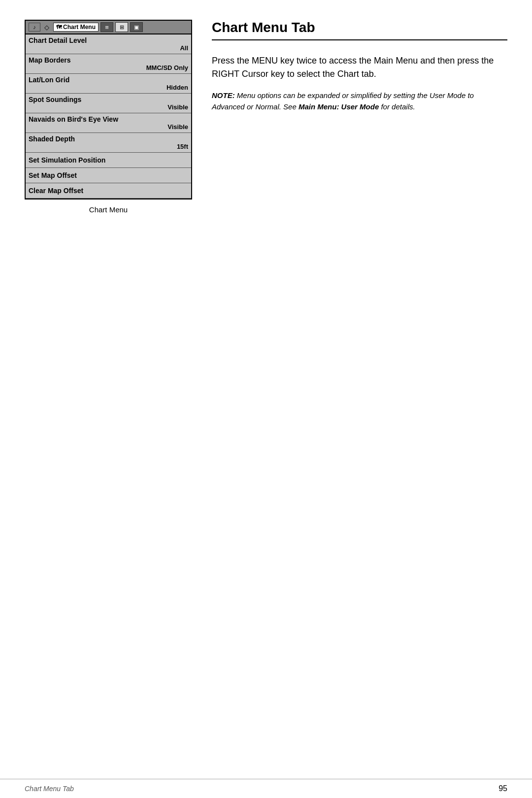 The image size is (532, 798). What do you see at coordinates (108, 103) in the screenshot?
I see `menu-item-spot-soundings: Spot Soundings Visible` at bounding box center [108, 103].